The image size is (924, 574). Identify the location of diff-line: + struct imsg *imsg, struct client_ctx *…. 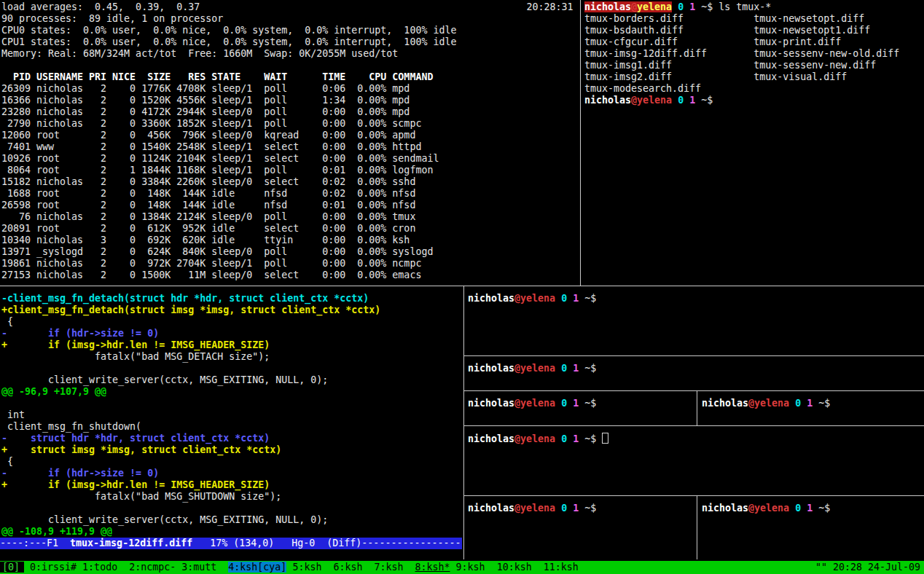
(141, 450).